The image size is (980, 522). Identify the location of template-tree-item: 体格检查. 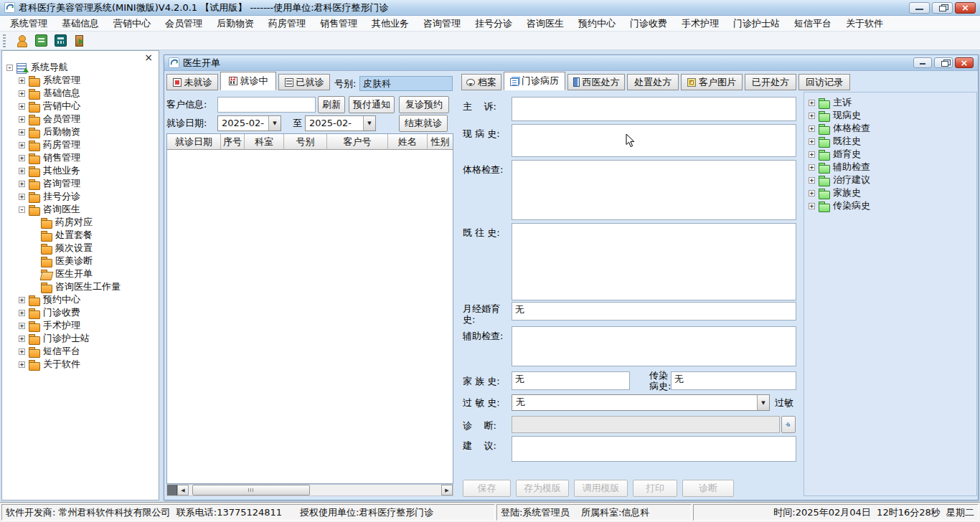
(892, 128).